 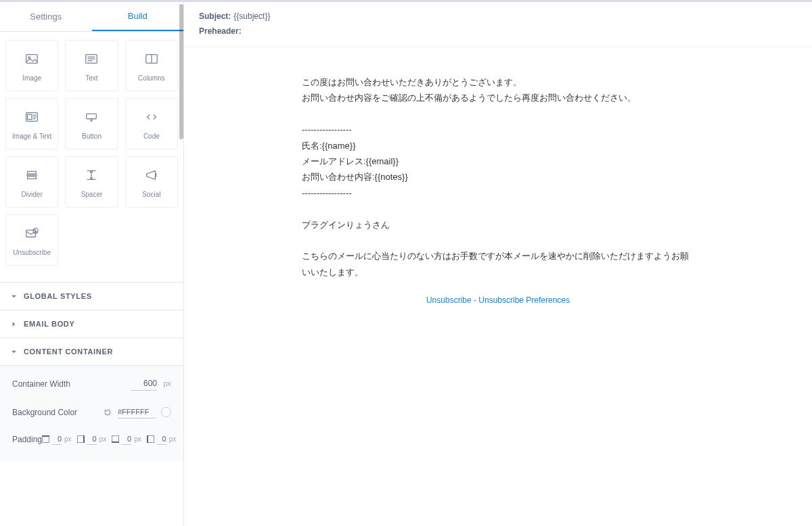 I want to click on bg-color-label: Background Color, so click(x=45, y=412).